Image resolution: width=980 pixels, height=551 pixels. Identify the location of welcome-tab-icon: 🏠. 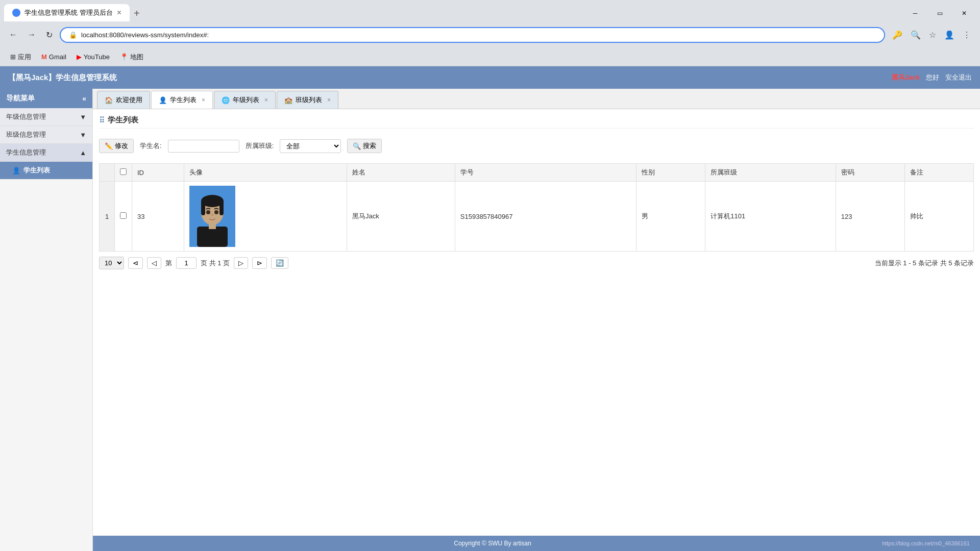
(109, 100).